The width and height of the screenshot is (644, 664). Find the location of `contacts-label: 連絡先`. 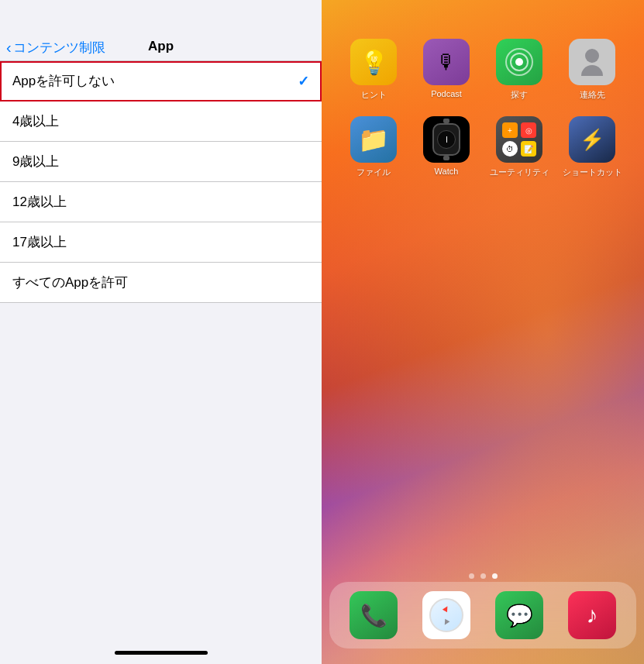

contacts-label: 連絡先 is located at coordinates (592, 95).